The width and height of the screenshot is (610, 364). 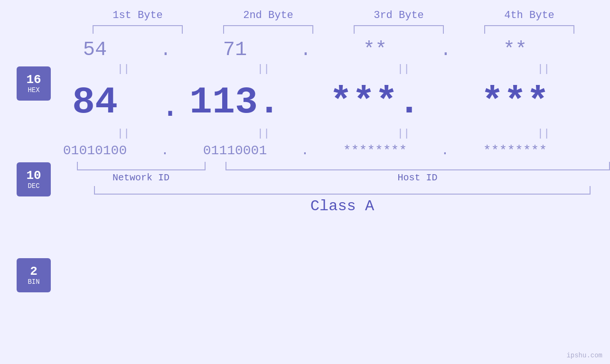 I want to click on watermark: ipshu.com, so click(x=584, y=355).